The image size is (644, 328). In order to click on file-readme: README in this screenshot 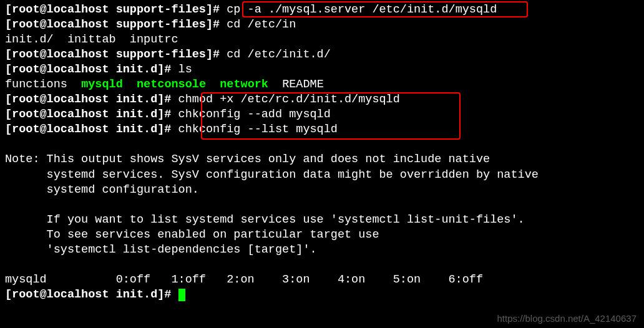, I will do `click(303, 85)`.